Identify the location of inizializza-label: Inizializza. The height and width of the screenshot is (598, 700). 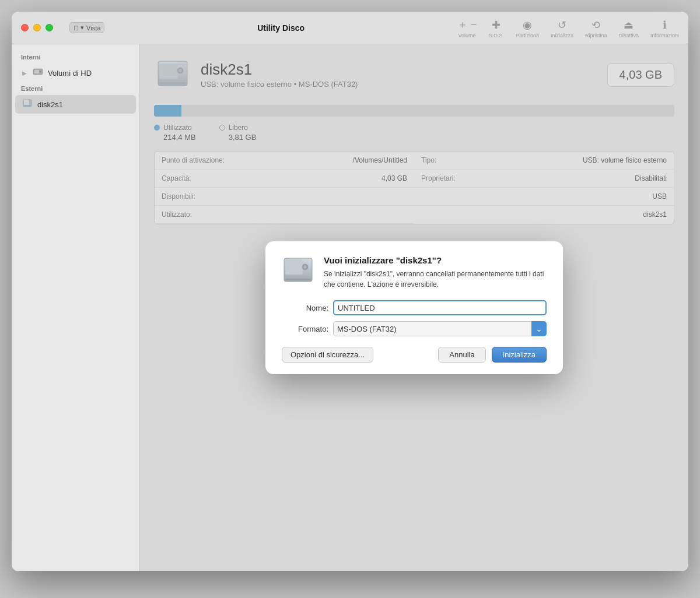
(562, 36).